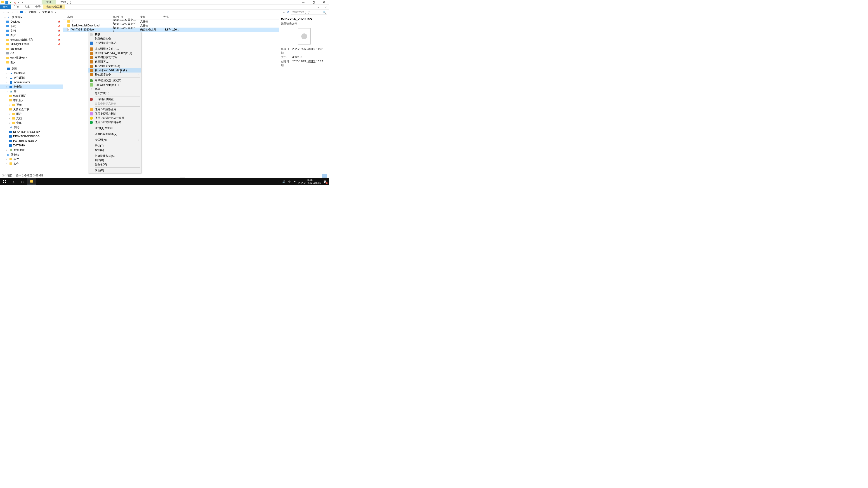  I want to click on nav-net3: PC-20190530OBLA, so click(25, 141).